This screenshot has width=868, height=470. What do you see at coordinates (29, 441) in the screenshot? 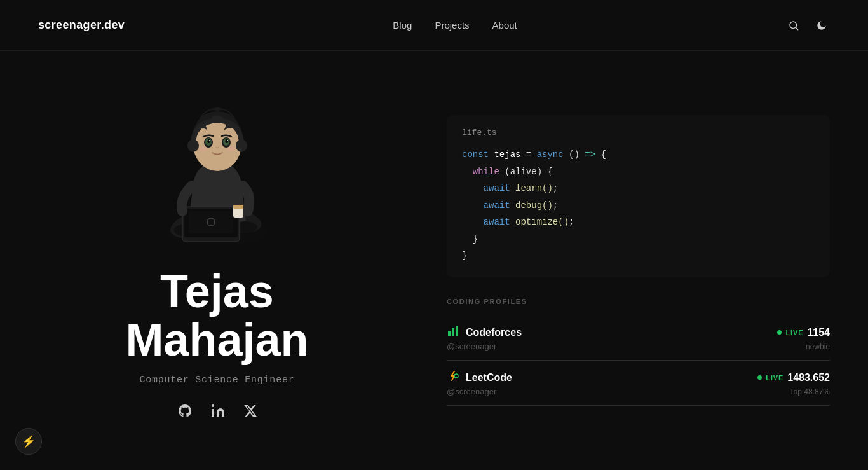
I see `speed-badge: ⚡` at bounding box center [29, 441].